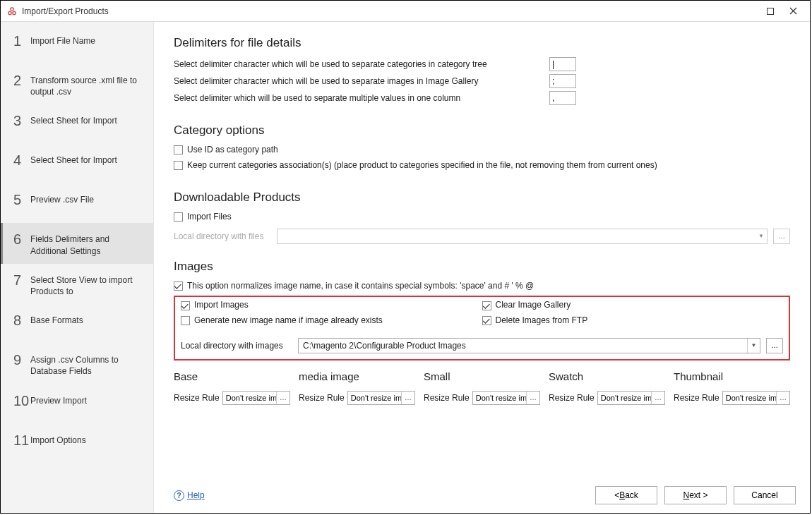 The width and height of the screenshot is (812, 515). What do you see at coordinates (756, 398) in the screenshot?
I see `resize-rule-thumbnail: Don't resize imag…` at bounding box center [756, 398].